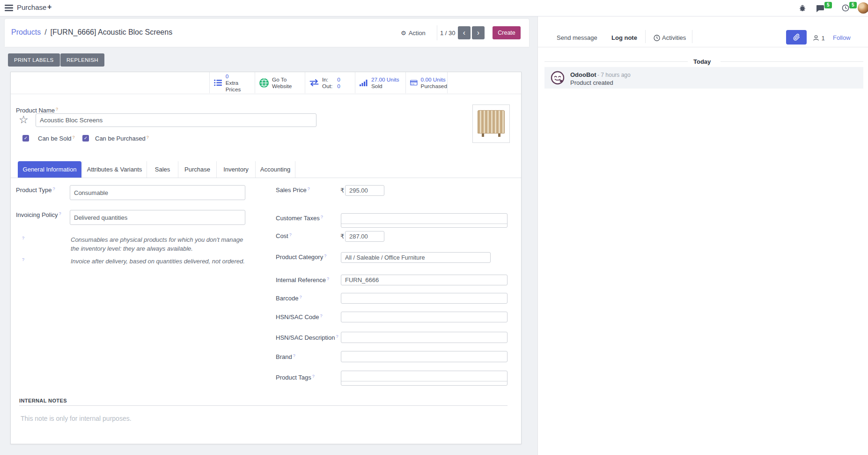  What do you see at coordinates (478, 33) in the screenshot?
I see `pager-next-button: ›` at bounding box center [478, 33].